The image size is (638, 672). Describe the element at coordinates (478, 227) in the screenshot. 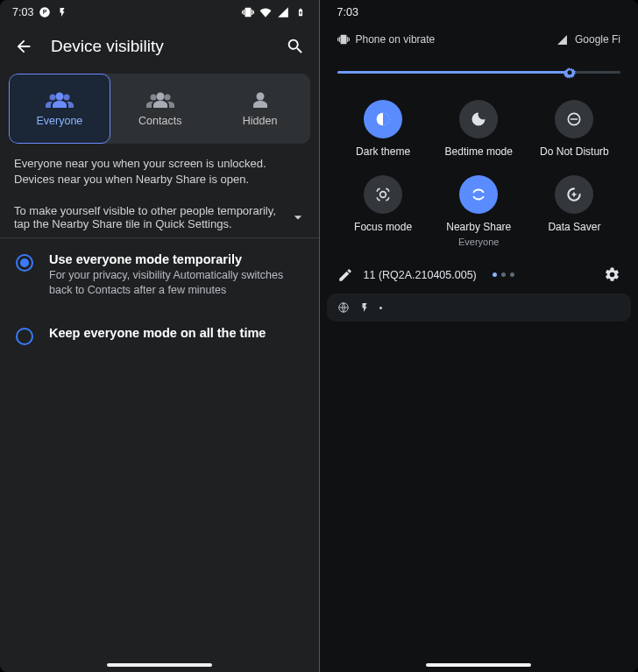

I see `tile-nearby-label: Nearby Share` at that location.